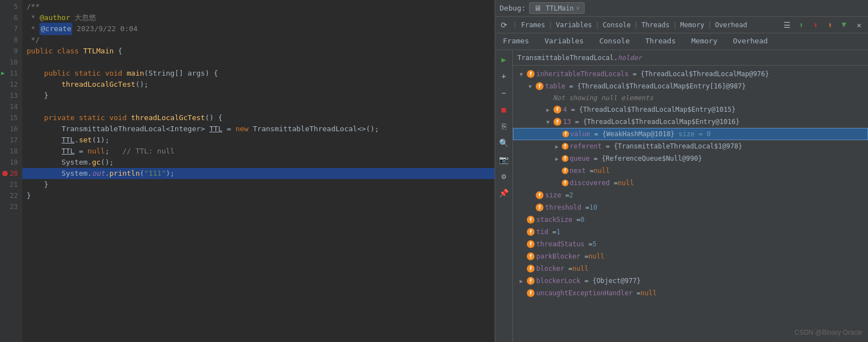 This screenshot has width=868, height=342. What do you see at coordinates (504, 143) in the screenshot?
I see `search-icon: 🔍` at bounding box center [504, 143].